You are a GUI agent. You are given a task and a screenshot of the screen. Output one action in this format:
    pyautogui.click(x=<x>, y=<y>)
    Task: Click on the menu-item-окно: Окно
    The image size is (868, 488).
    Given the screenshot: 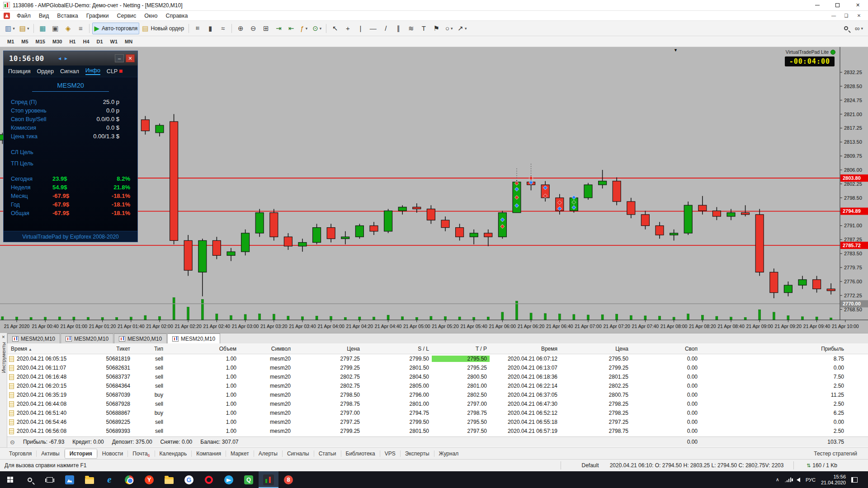 What is the action you would take?
    pyautogui.click(x=151, y=15)
    